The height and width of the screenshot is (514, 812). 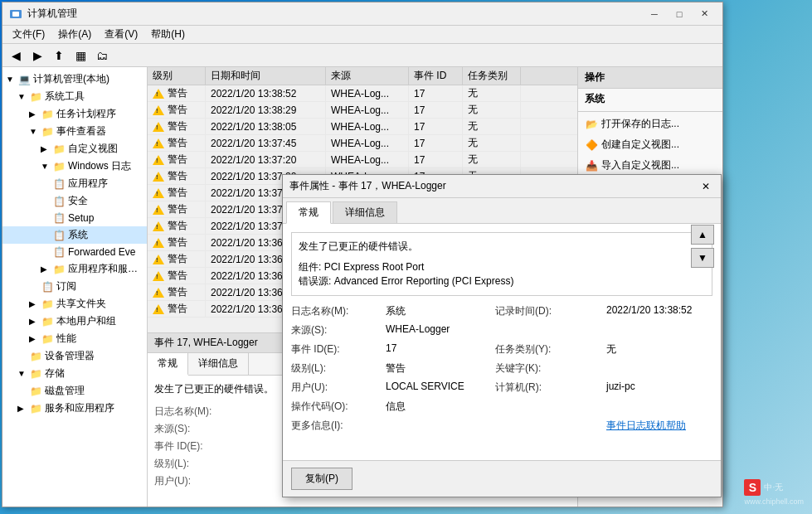 I want to click on table-row: 警告 2022/1/20 13:37:20 WHEA-Log... 17 无, so click(x=362, y=160).